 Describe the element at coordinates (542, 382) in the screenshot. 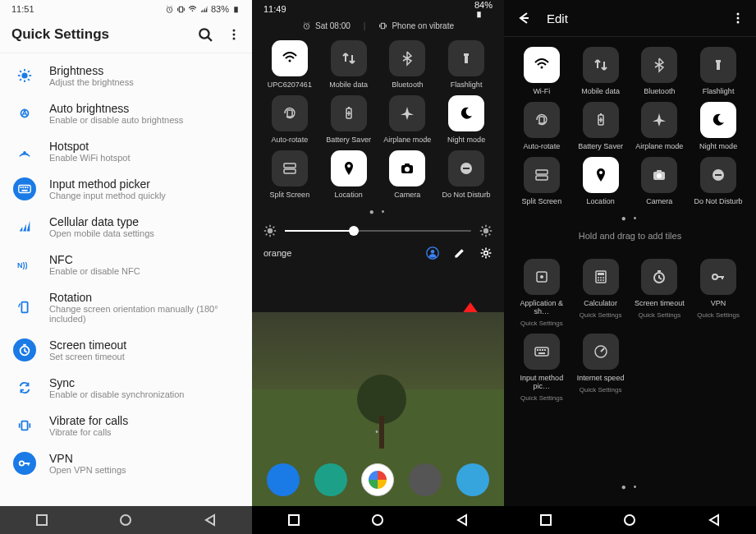

I see `tile-label: Input method pic…` at that location.